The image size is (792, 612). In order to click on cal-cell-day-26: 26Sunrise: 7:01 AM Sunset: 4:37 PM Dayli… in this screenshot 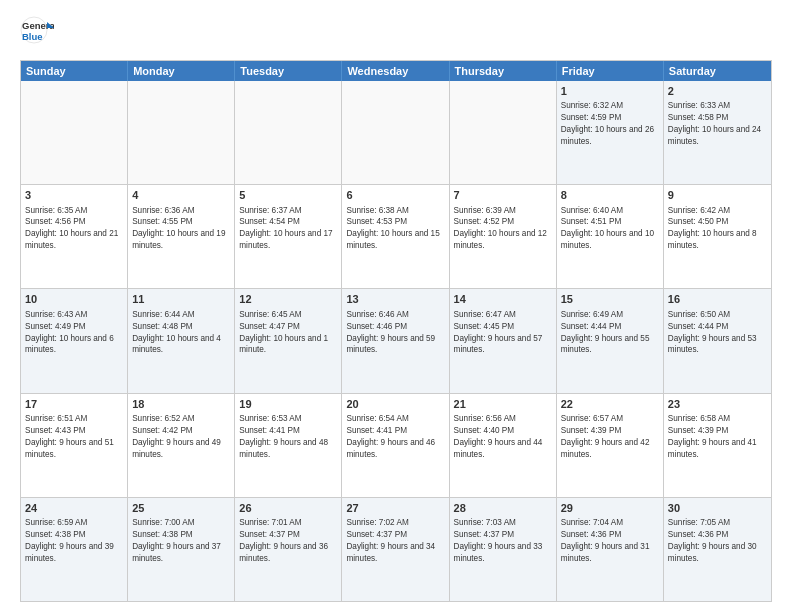, I will do `click(288, 550)`.